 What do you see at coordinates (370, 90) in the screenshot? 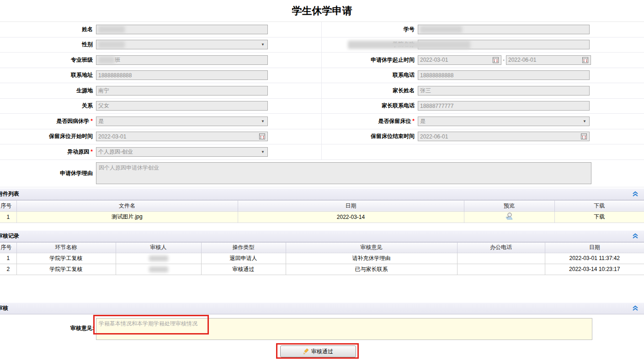
I see `parent-name-label: 家长姓名` at bounding box center [370, 90].